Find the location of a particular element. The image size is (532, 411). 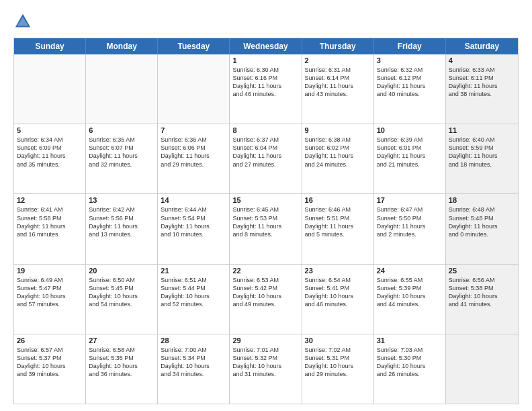

calendar-cell: 6Sunrise: 6:35 AMSunset: 6:07 PMDaylight… is located at coordinates (122, 158).